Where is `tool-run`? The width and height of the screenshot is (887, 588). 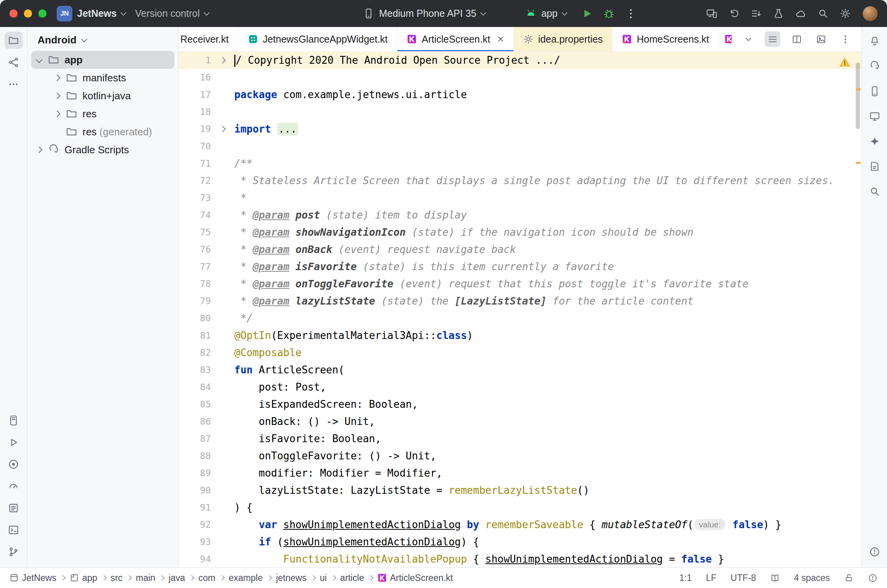 tool-run is located at coordinates (14, 442).